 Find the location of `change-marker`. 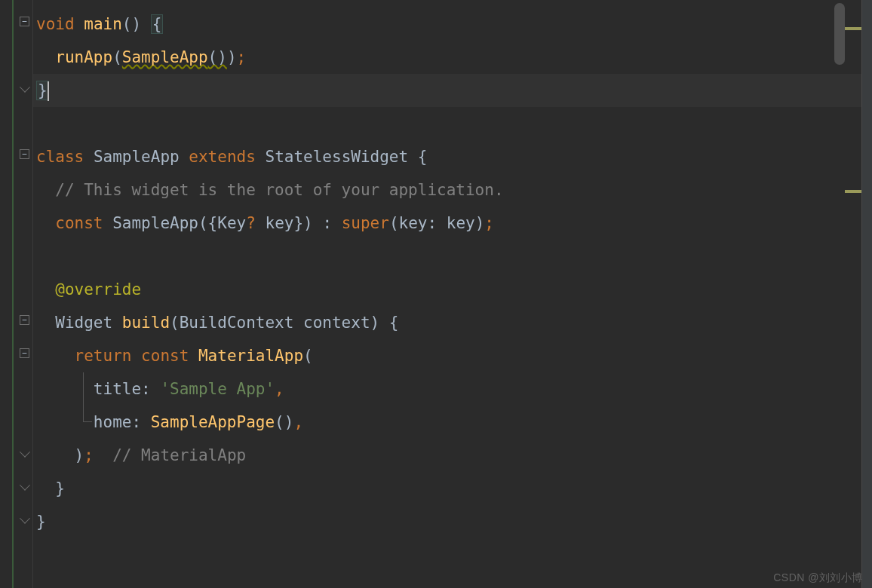

change-marker is located at coordinates (13, 294).